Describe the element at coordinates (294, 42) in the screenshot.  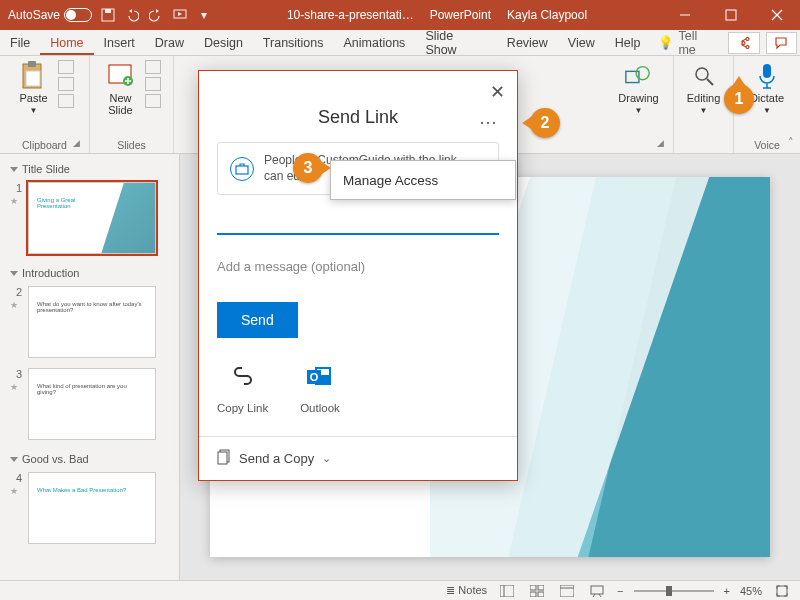
I see `tab-transitions: Transitions` at that location.